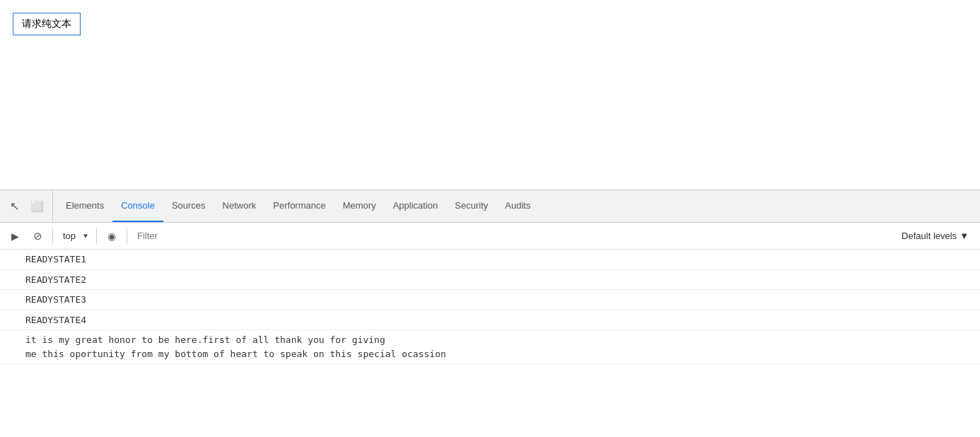  Describe the element at coordinates (15, 236) in the screenshot. I see `execute-script-button: ▶` at that location.